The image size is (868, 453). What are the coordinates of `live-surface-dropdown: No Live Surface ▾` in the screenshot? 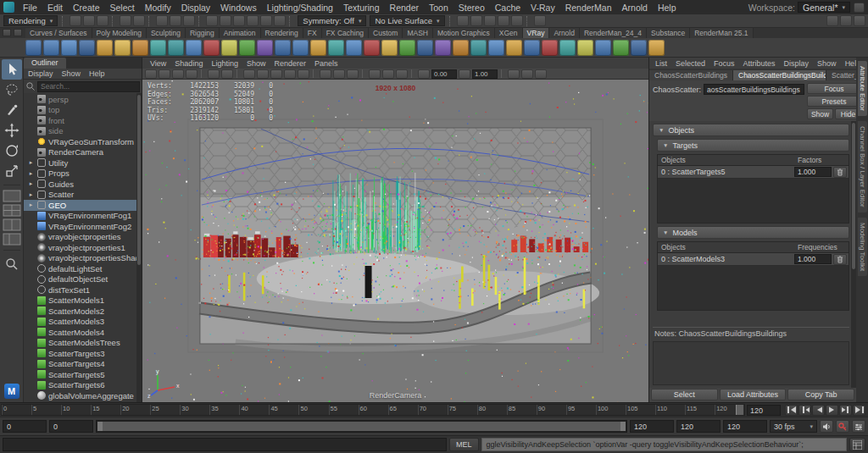 It's located at (407, 20).